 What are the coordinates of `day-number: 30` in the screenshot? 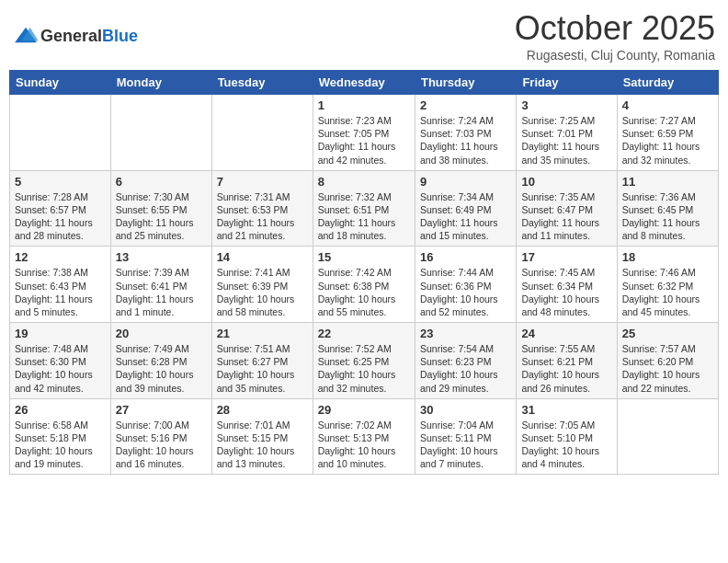 It's located at (465, 410).